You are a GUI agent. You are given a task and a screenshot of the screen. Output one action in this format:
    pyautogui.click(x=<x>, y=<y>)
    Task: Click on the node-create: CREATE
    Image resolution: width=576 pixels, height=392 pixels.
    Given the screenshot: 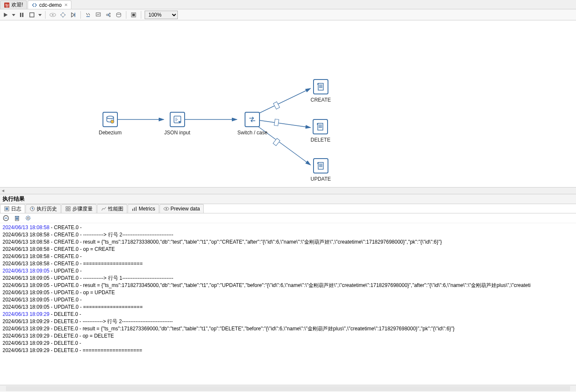 What is the action you would take?
    pyautogui.click(x=321, y=91)
    